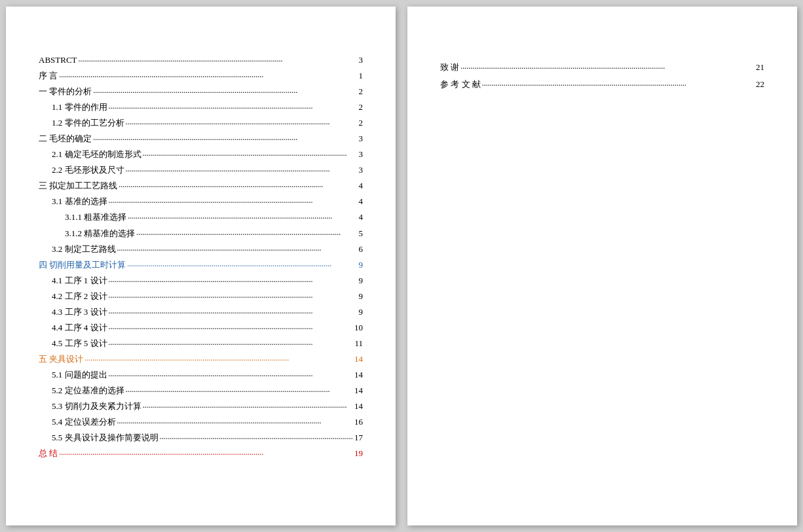  What do you see at coordinates (359, 328) in the screenshot?
I see `toc-page-17: 10` at bounding box center [359, 328].